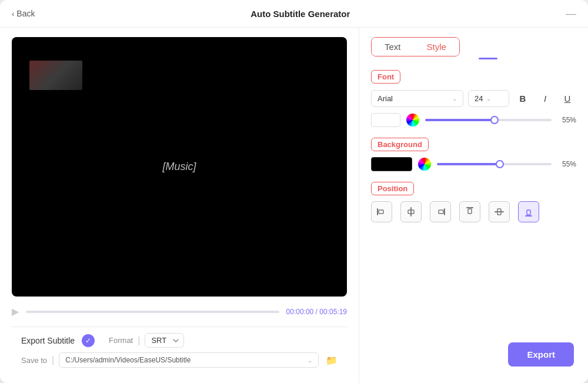 The height and width of the screenshot is (383, 588). Describe the element at coordinates (474, 212) in the screenshot. I see `position-icons` at that location.